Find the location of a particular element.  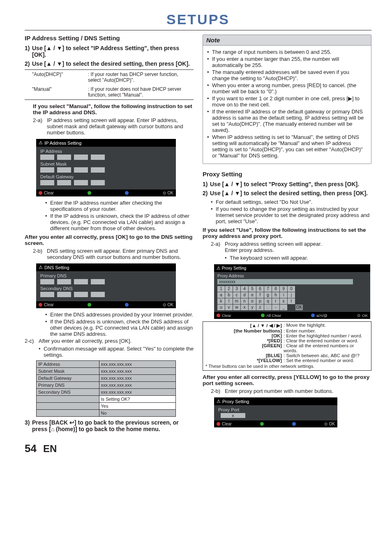

keyboard-key: v is located at coordinates (229, 307).